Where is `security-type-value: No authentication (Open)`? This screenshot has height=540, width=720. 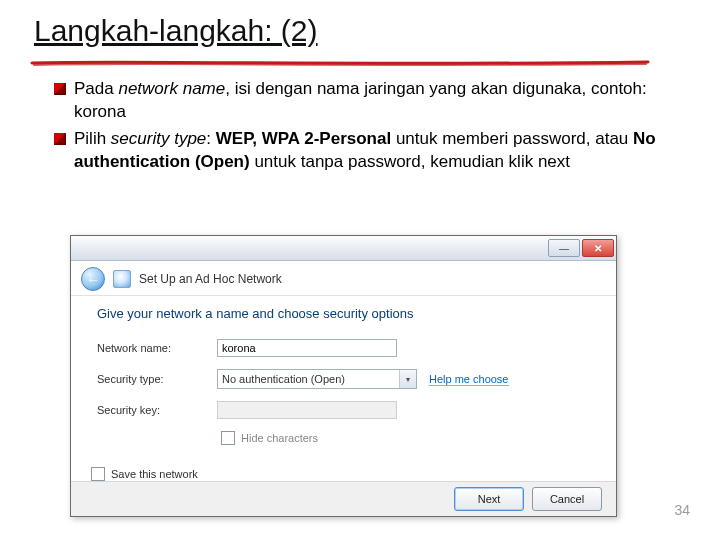 security-type-value: No authentication (Open) is located at coordinates (284, 379).